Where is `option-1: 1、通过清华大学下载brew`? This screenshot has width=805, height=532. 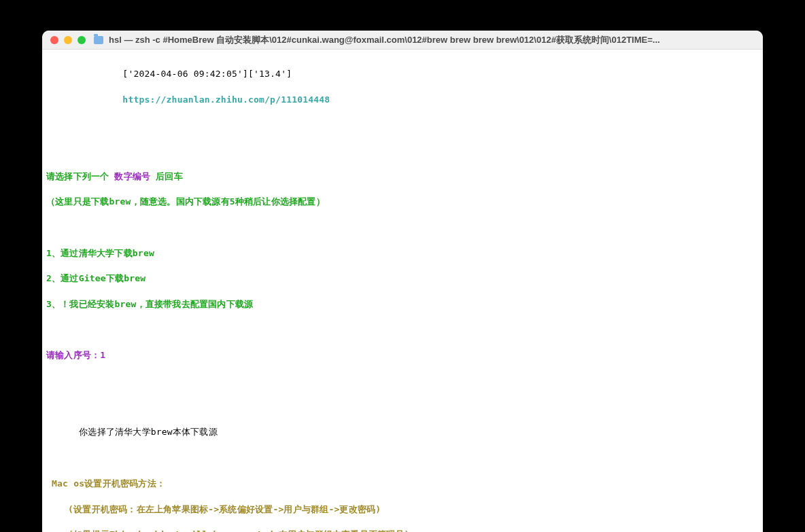
option-1: 1、通过清华大学下载brew is located at coordinates (402, 254).